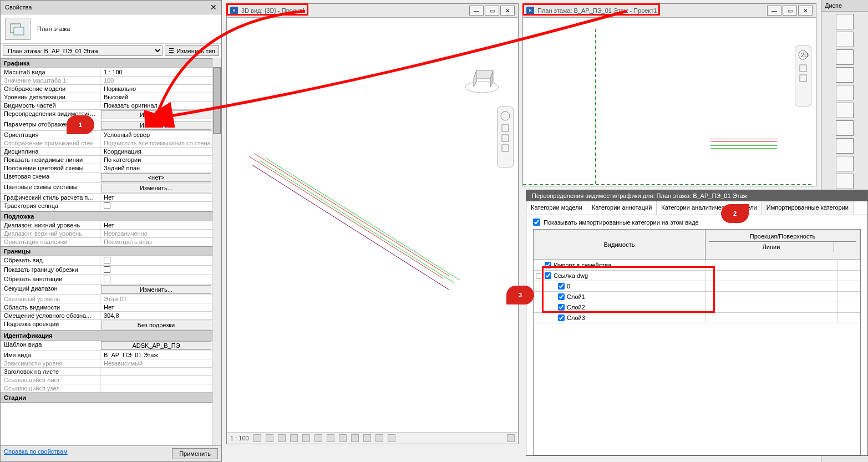 The image size is (868, 462). I want to click on tree-expander-icon: -, so click(539, 276).